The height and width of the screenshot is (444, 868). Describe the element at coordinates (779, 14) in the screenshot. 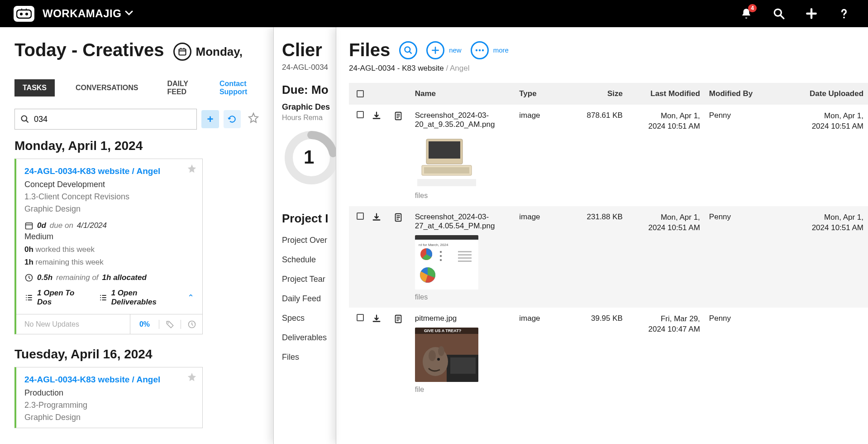

I see `search-icon` at that location.